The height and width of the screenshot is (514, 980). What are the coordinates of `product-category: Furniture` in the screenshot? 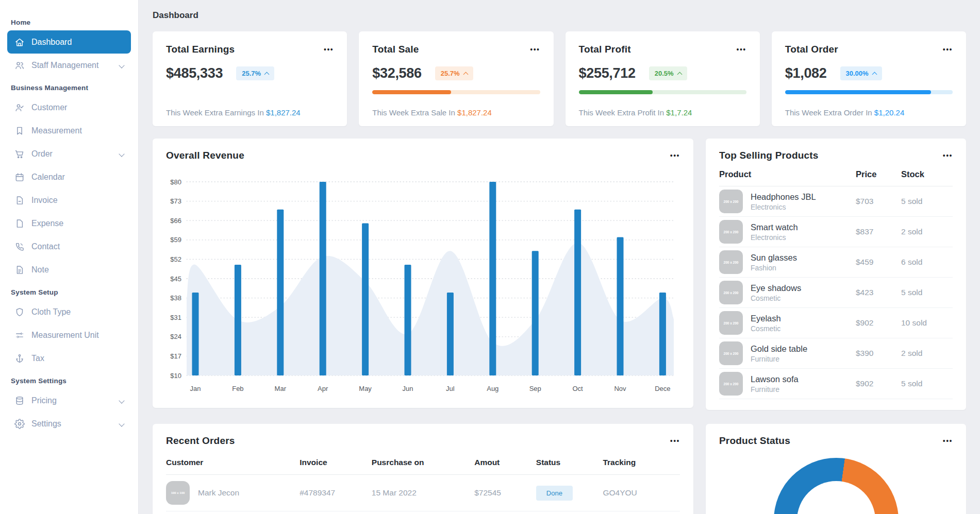 It's located at (774, 389).